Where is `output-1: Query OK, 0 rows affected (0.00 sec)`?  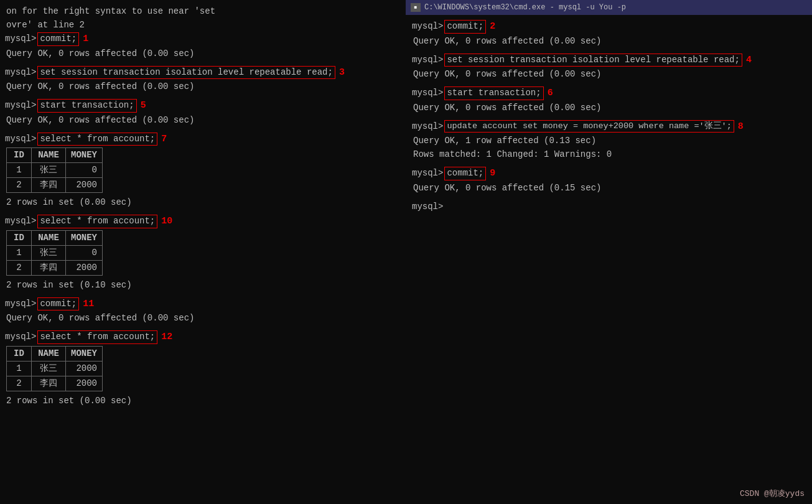 output-1: Query OK, 0 rows affected (0.00 sec) is located at coordinates (203, 54).